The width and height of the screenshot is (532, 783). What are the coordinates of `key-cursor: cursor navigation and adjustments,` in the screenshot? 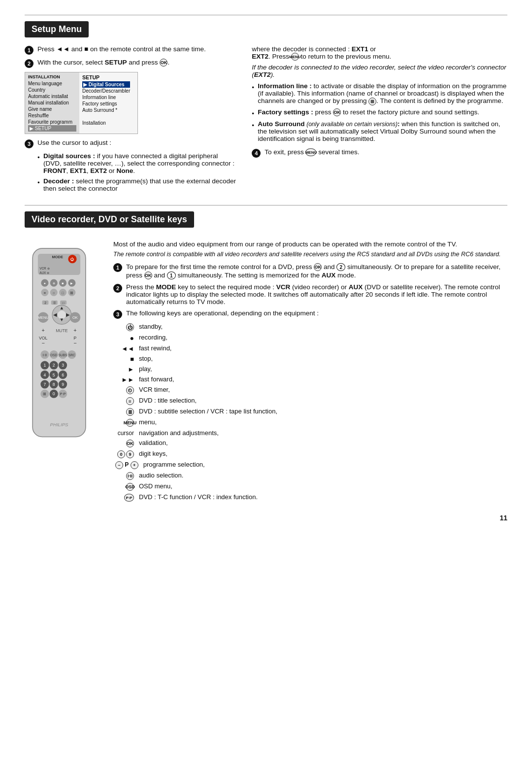 It's located at (311, 433).